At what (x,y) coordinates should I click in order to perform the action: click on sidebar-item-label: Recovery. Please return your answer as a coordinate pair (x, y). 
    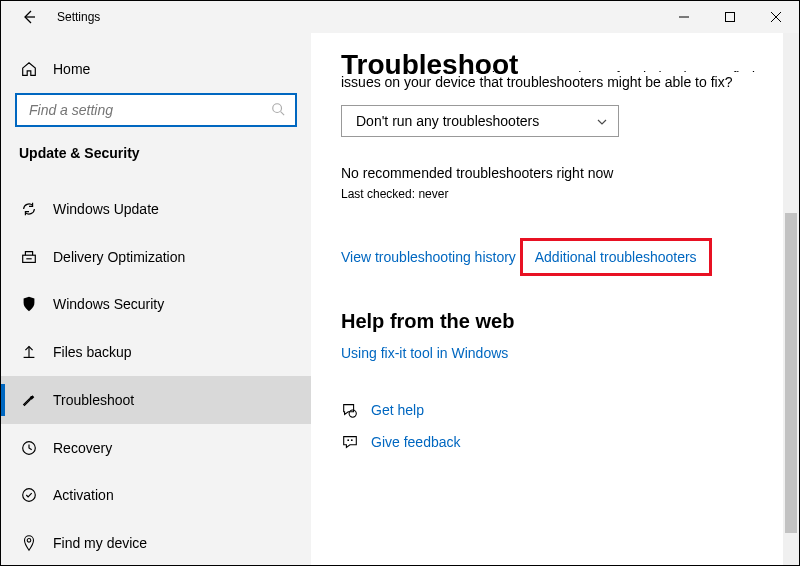
    Looking at the image, I should click on (82, 448).